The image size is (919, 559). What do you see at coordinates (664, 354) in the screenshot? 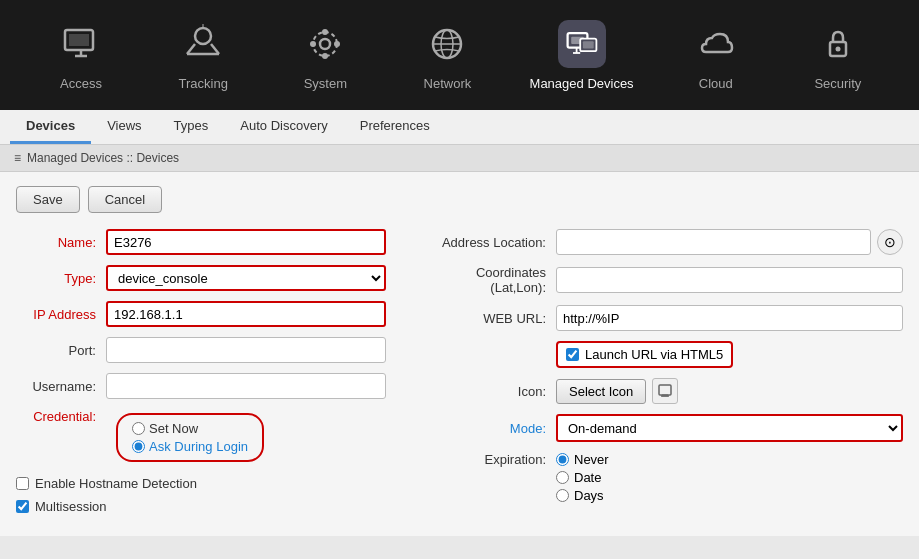
I see `launch-url-row: Launch URL via HTML5` at bounding box center [664, 354].